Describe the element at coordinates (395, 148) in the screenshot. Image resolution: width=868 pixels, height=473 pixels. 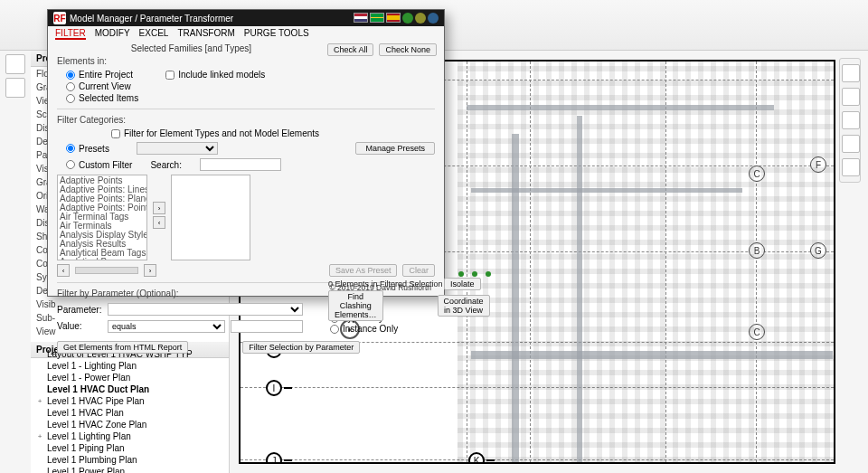
I see `manage-presets-button: Manage Presets` at that location.